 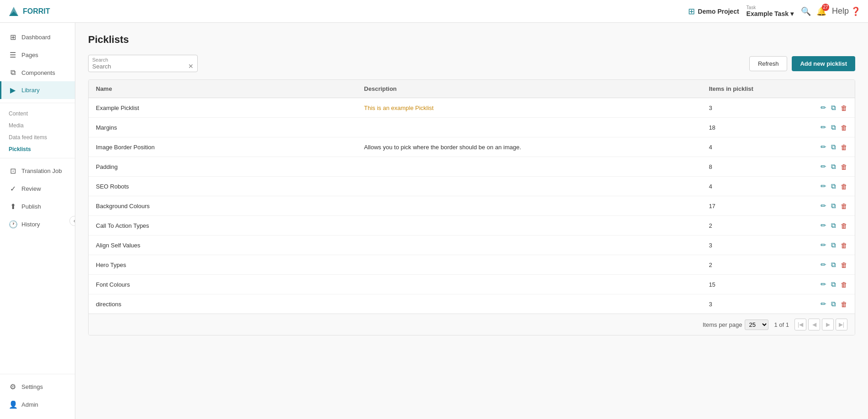 What do you see at coordinates (37, 387) in the screenshot?
I see `sidebar-item-settings: ⚙ Settings` at bounding box center [37, 387].